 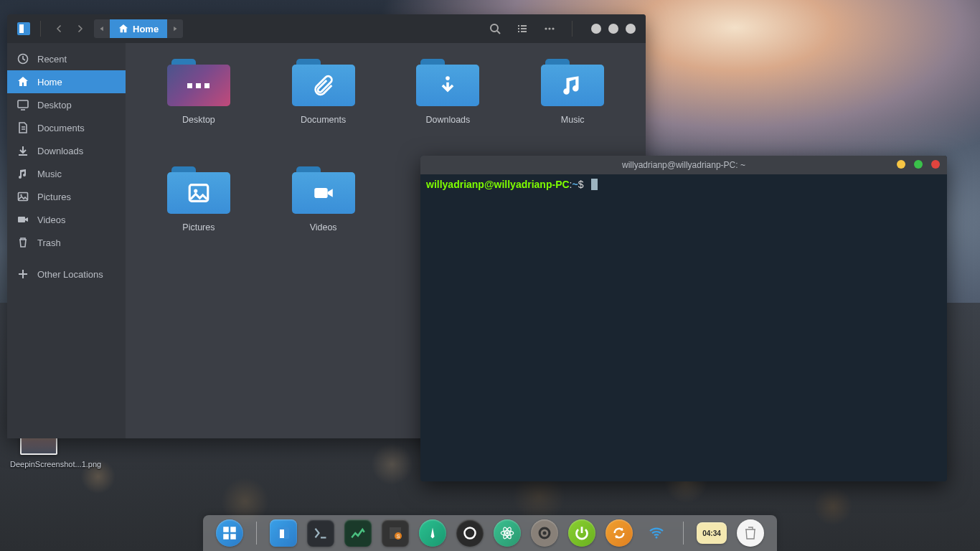 What do you see at coordinates (399, 537) in the screenshot?
I see `svg-text: S` at bounding box center [399, 537].